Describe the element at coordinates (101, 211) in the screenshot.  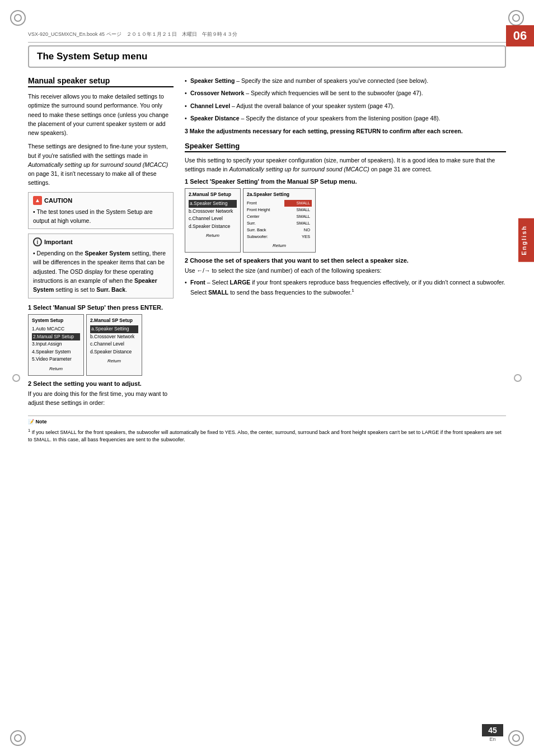
I see `caution-box: ▲ CAUTION • The test tones used in the S…` at that location.